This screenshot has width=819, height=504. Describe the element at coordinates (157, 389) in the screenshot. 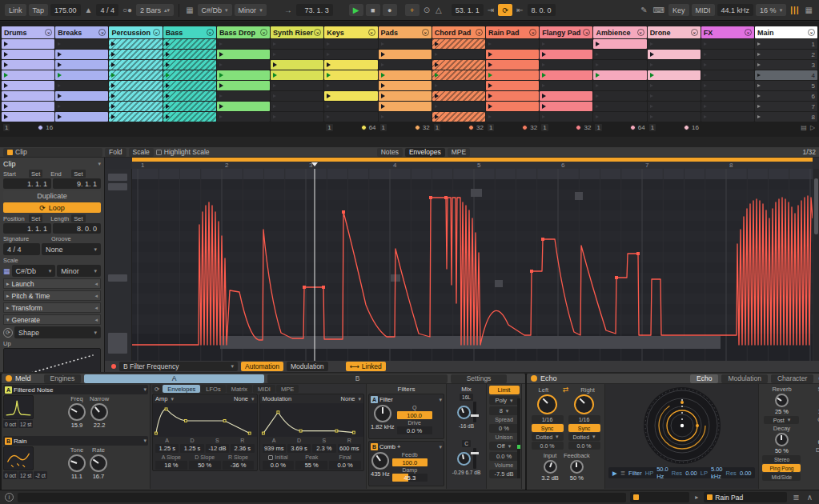

I see `env-cycle-icon: ⟳` at that location.